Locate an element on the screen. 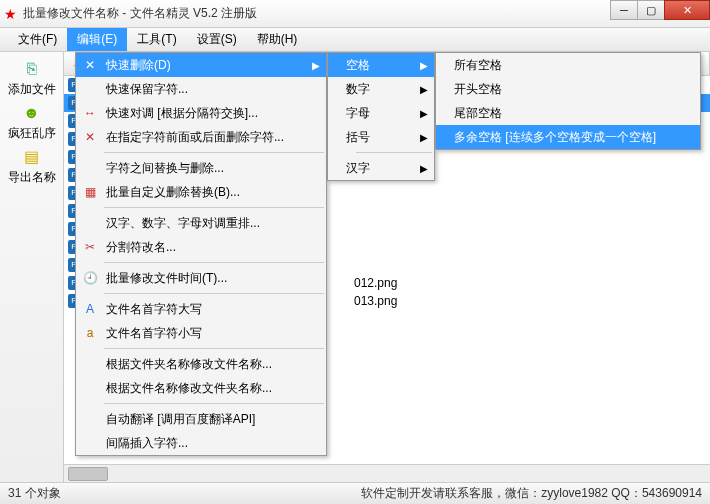  titlebar: ★ 批量修改文件名称 - 文件名精灵 V5.2 注册版 ─ ▢ ✕ is located at coordinates (355, 14).